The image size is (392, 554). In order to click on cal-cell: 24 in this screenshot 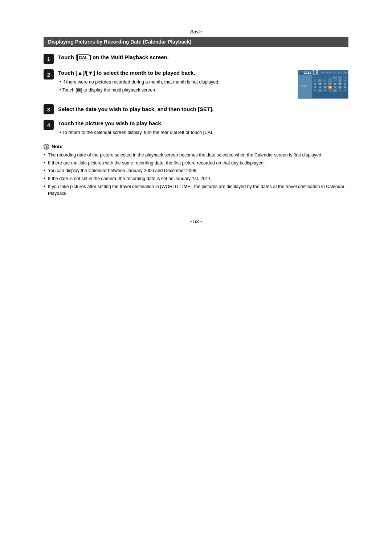, I will do `click(345, 87)`.